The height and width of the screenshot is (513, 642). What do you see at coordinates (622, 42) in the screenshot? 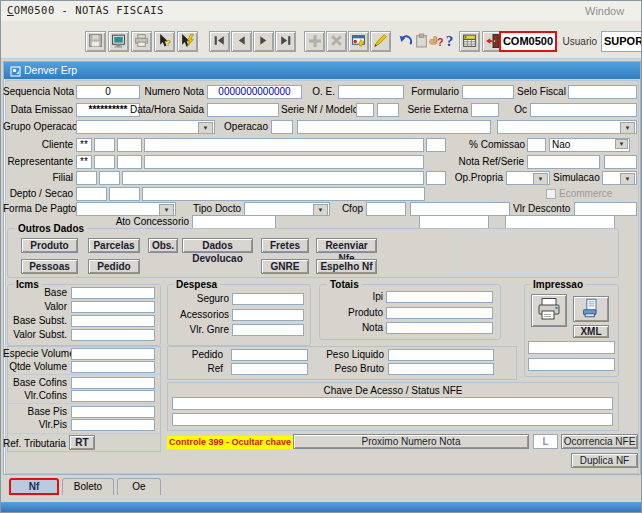
I see `usuario-field: SUPORTI` at bounding box center [622, 42].